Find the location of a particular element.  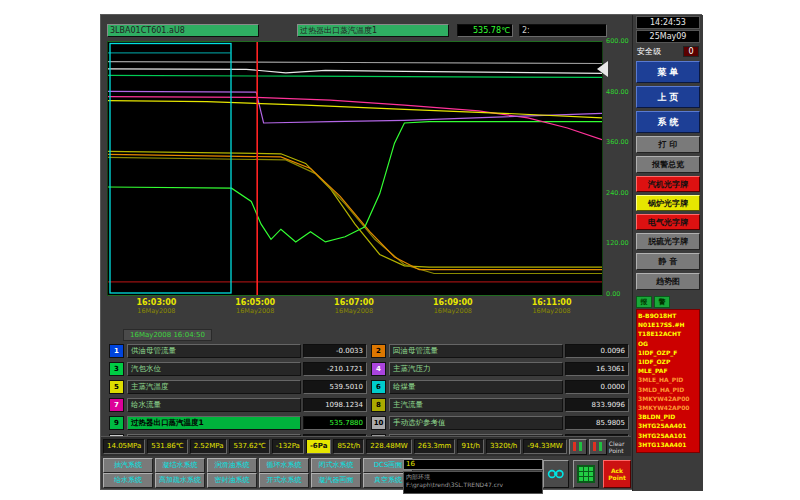

trace-过热器出口蒸汽温度1 is located at coordinates (355, 76).